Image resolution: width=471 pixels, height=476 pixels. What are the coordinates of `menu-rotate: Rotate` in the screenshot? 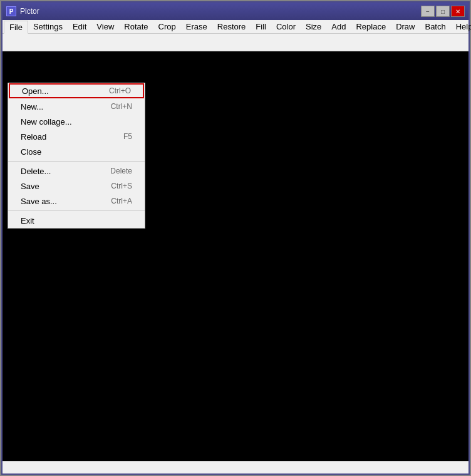 It's located at (136, 26).